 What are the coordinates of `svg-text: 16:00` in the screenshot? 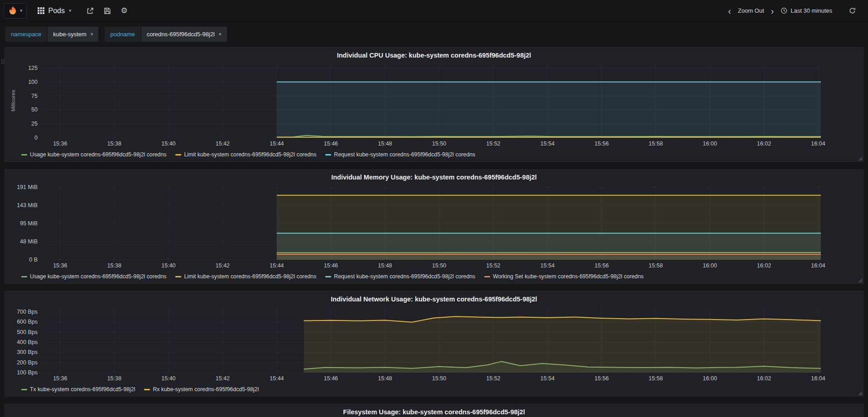 It's located at (709, 144).